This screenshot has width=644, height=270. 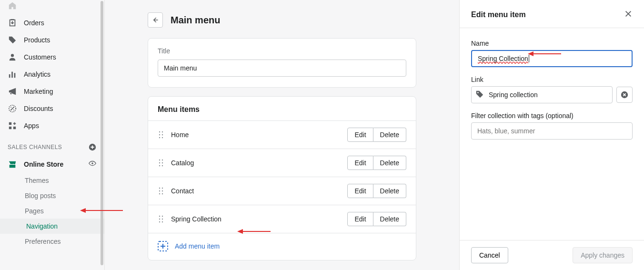 What do you see at coordinates (31, 126) in the screenshot?
I see `nav-label: Apps` at bounding box center [31, 126].